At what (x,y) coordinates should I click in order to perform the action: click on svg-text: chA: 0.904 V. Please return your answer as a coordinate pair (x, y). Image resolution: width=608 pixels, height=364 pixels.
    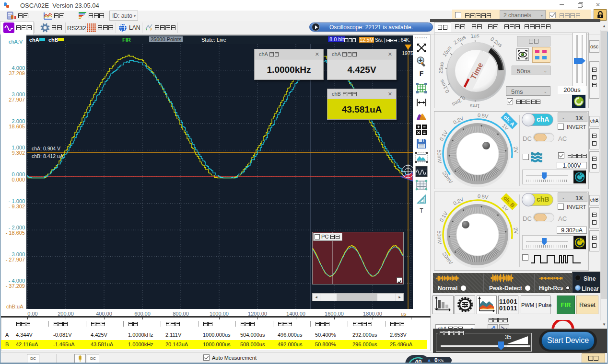
    Looking at the image, I should click on (46, 148).